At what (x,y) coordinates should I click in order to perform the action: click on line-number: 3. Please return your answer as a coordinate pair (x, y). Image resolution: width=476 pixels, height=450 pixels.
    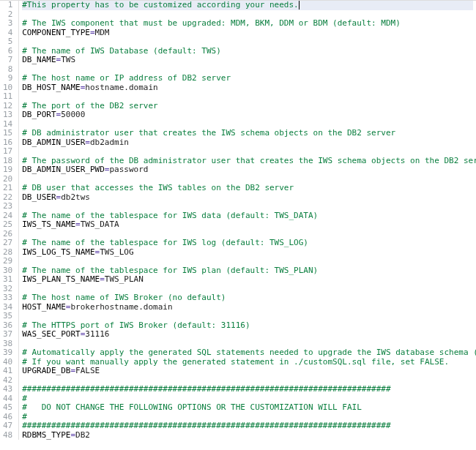
    Looking at the image, I should click on (7, 23).